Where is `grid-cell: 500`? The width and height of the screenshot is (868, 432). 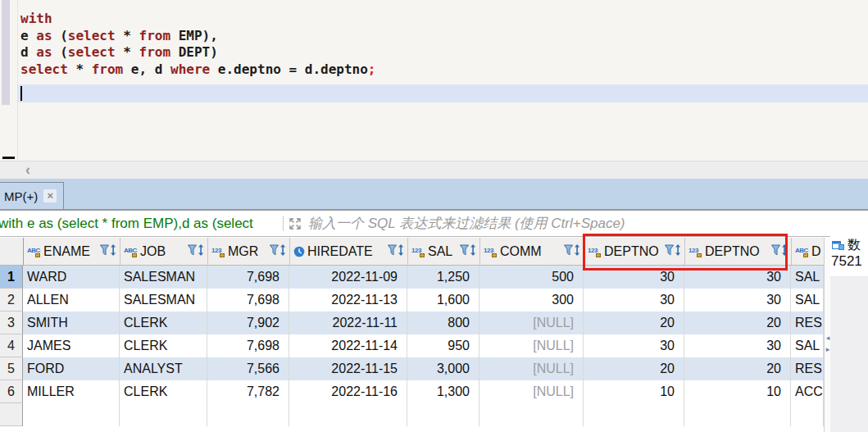
grid-cell: 500 is located at coordinates (531, 277).